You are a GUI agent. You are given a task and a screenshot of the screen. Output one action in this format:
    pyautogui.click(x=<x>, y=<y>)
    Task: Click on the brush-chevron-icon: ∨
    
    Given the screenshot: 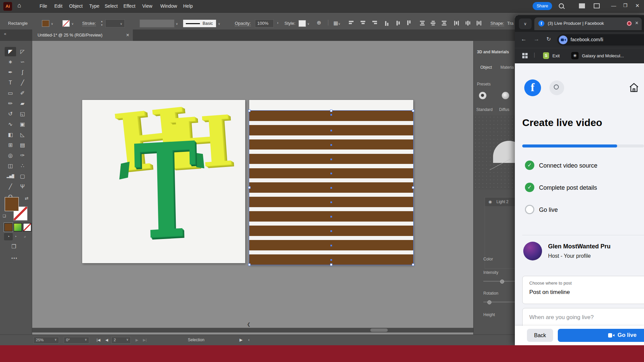 What is the action you would take?
    pyautogui.click(x=177, y=24)
    